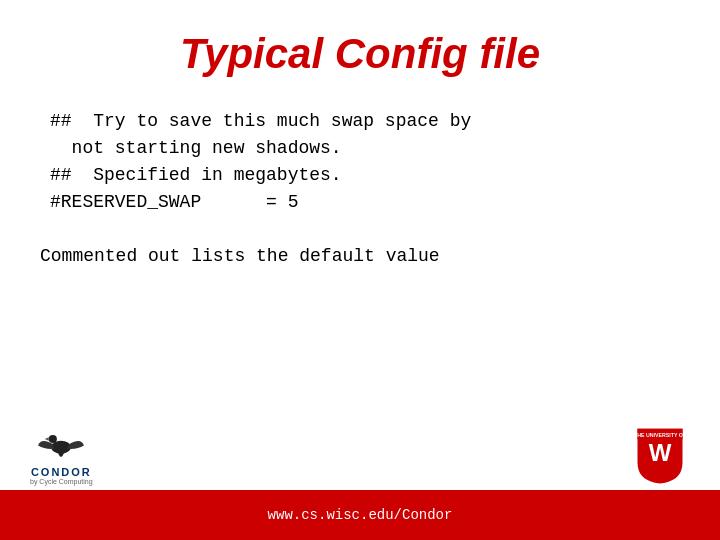  I want to click on code-line-4: #RESERVED_SWAP = 5, so click(365, 202).